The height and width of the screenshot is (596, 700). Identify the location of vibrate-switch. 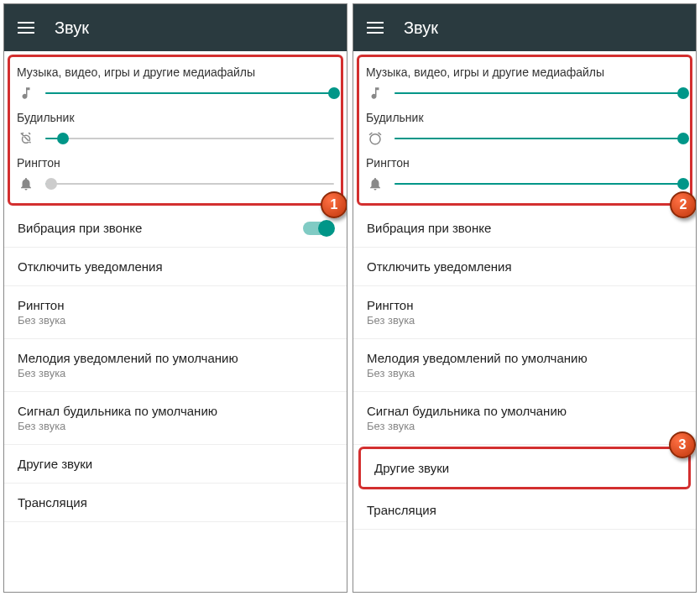
(318, 228).